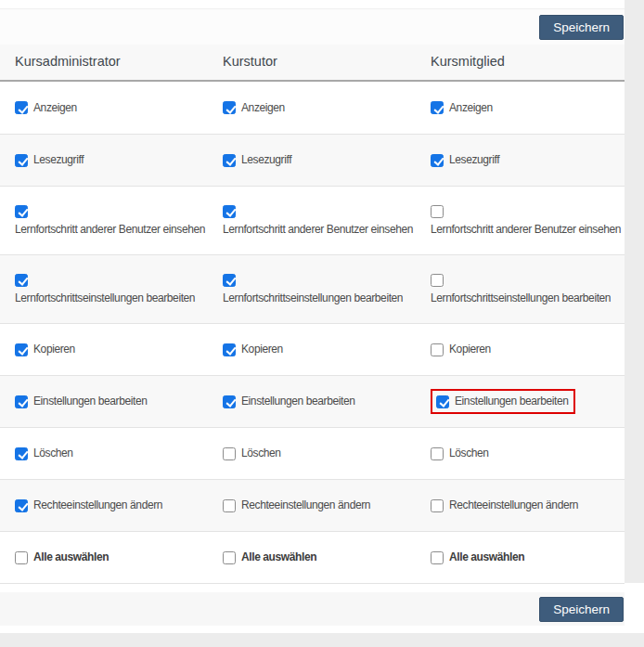  Describe the element at coordinates (635, 291) in the screenshot. I see `right-gutter` at that location.